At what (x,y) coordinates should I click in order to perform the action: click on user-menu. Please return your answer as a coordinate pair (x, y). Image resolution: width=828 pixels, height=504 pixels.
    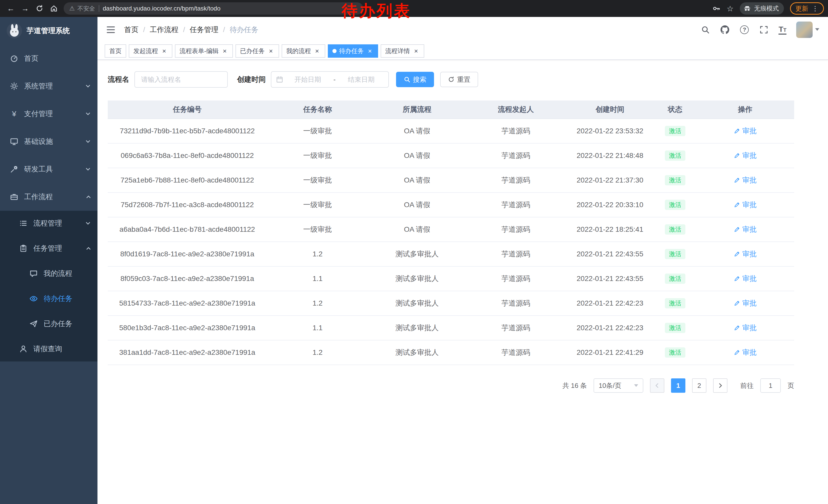
    Looking at the image, I should click on (808, 30).